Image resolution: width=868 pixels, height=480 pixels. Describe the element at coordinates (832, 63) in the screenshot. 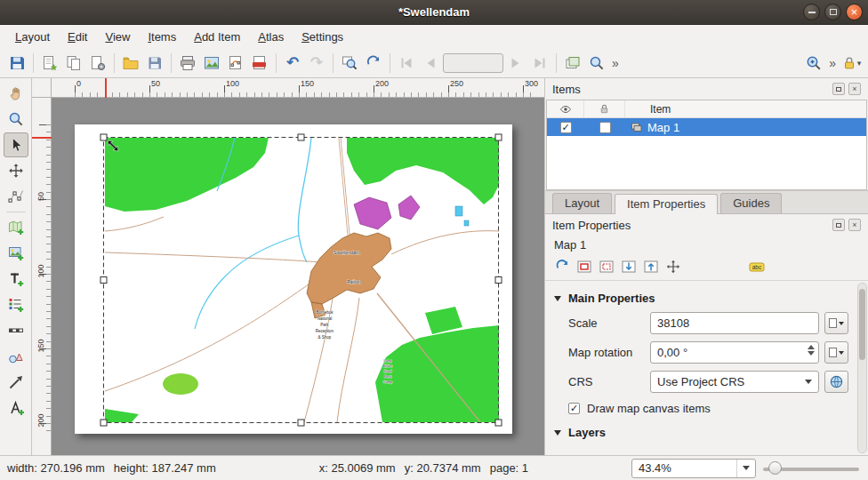

I see `zoom-overflow-button: »` at that location.